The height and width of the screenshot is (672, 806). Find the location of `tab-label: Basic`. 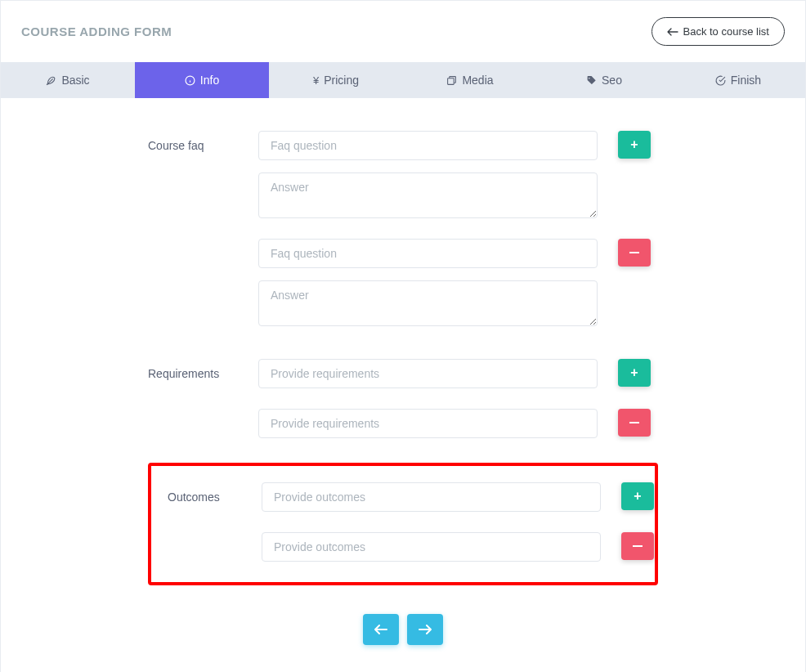

tab-label: Basic is located at coordinates (75, 80).